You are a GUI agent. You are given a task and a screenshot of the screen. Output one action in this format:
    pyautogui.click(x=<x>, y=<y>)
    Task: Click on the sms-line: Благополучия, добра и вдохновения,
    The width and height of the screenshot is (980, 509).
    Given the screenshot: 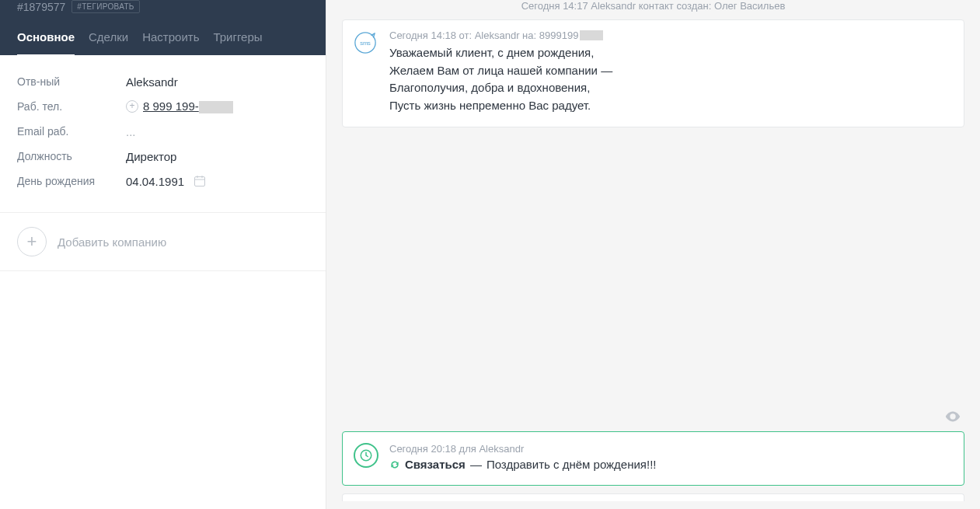 What is the action you would take?
    pyautogui.click(x=670, y=89)
    